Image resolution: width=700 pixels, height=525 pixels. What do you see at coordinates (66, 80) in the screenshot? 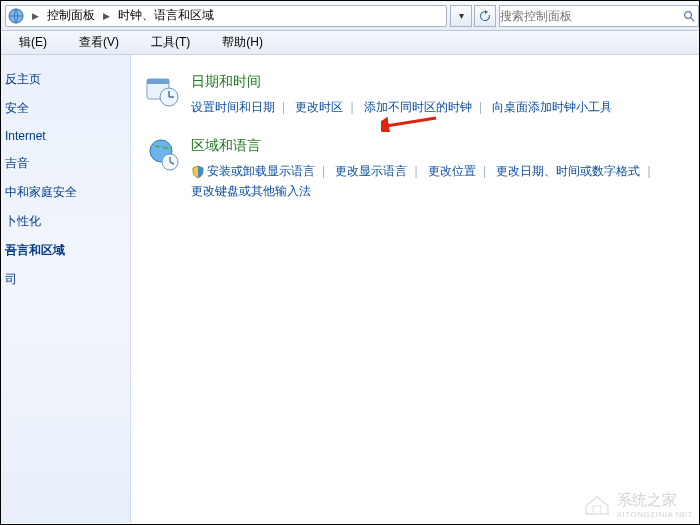
I see `sidebar-item-home: 反主页` at bounding box center [66, 80].